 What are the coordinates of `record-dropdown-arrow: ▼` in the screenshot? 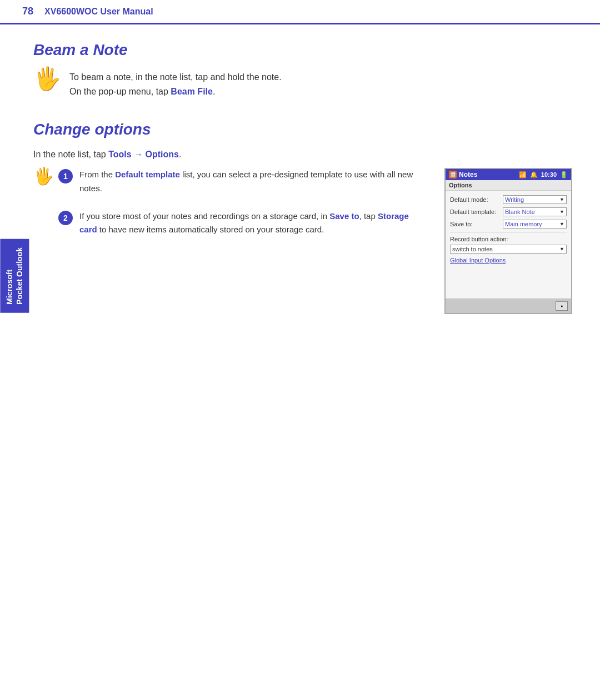 It's located at (562, 249).